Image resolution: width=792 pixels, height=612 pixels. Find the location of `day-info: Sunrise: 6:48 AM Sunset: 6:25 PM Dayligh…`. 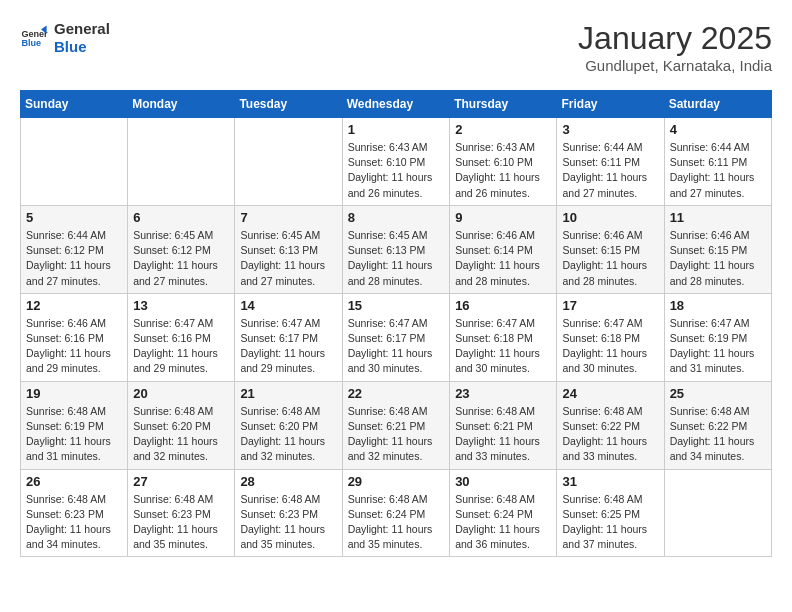

day-info: Sunrise: 6:48 AM Sunset: 6:25 PM Dayligh… is located at coordinates (610, 522).